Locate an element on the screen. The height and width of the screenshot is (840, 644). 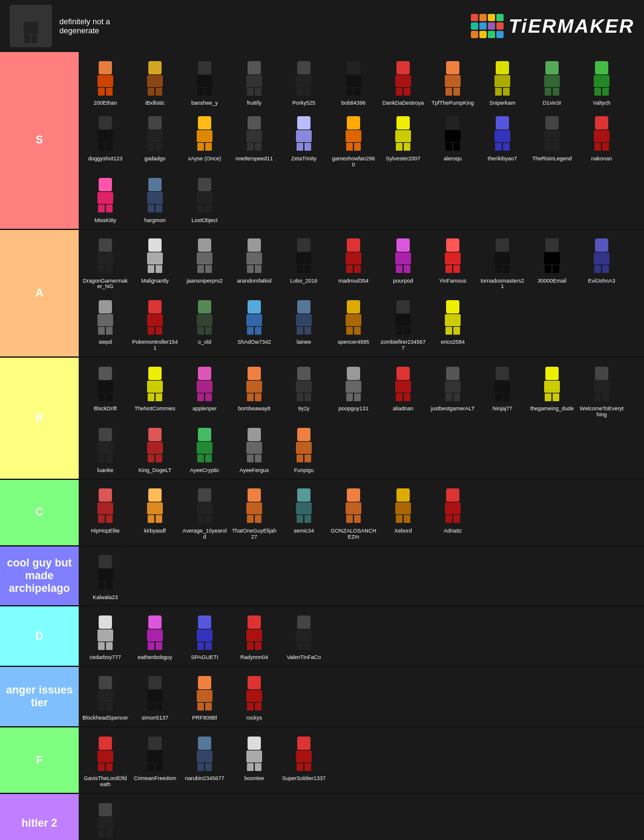
list-item: ThatOneGuyElijah27 is located at coordinates (254, 513).